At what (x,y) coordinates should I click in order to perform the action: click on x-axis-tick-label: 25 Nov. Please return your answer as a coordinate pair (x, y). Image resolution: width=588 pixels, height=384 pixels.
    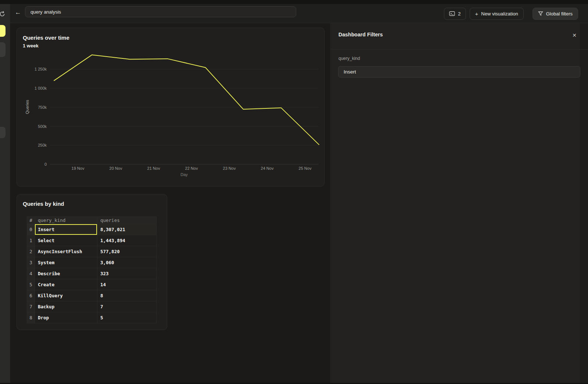
    Looking at the image, I should click on (305, 168).